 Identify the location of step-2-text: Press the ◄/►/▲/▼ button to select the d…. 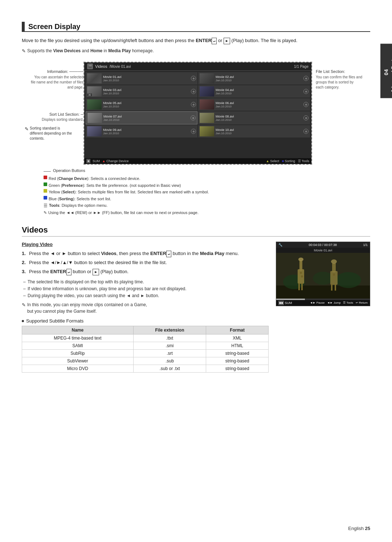
(98, 263).